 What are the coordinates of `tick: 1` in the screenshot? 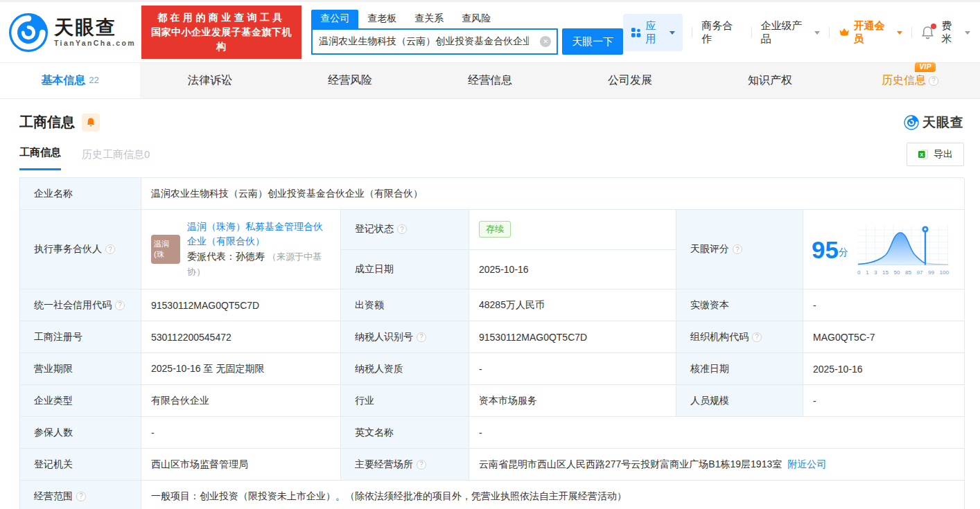 It's located at (867, 273).